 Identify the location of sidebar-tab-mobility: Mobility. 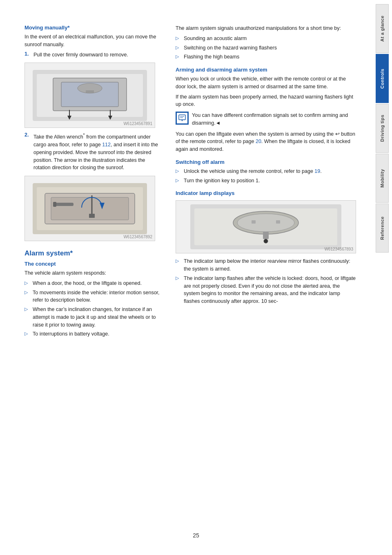
(382, 178).